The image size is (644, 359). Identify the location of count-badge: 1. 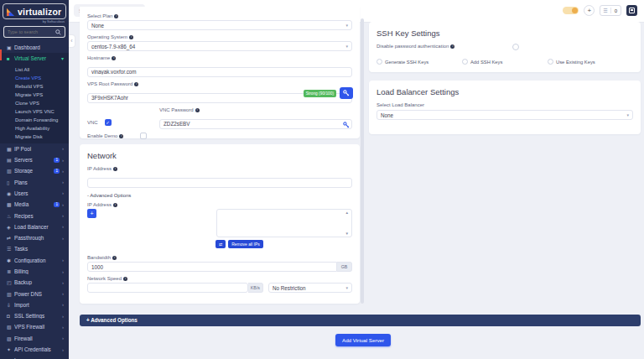
(57, 205).